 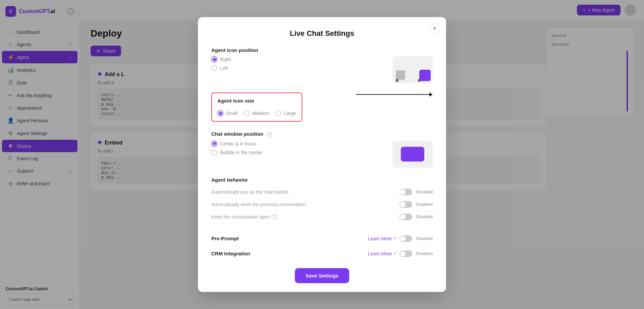 I want to click on size-large-radio, so click(x=278, y=113).